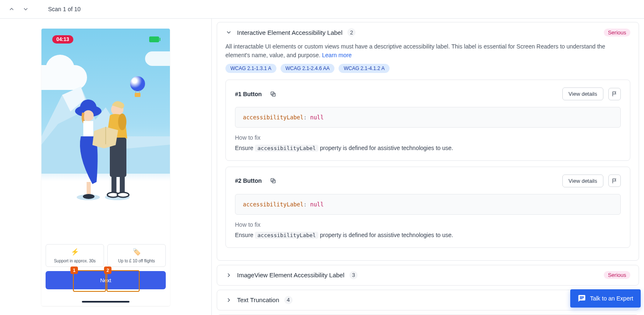 This screenshot has height=315, width=644. I want to click on prev-scan-button, so click(12, 9).